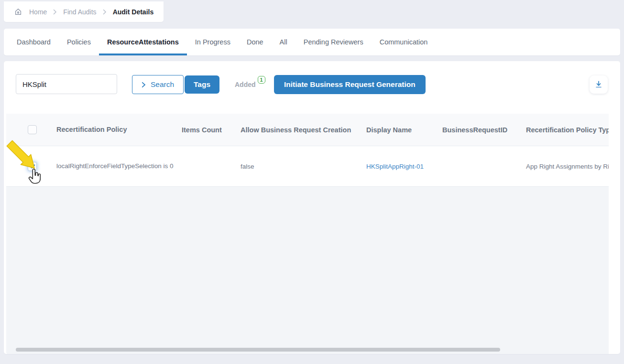 This screenshot has height=364, width=624. Describe the element at coordinates (33, 130) in the screenshot. I see `select-all-checkbox` at that location.